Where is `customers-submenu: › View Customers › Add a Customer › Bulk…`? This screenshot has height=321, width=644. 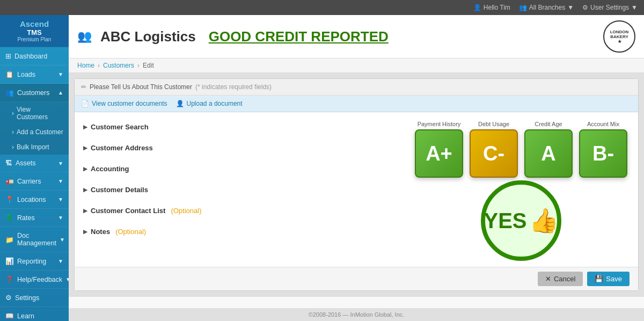
customers-submenu: › View Customers › Add a Customer › Bulk… is located at coordinates (34, 128).